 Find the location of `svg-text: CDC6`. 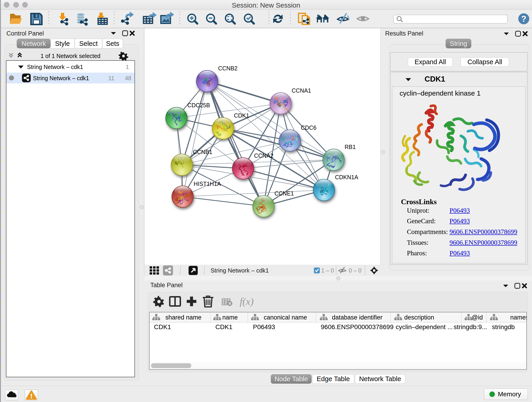

svg-text: CDC6 is located at coordinates (309, 128).